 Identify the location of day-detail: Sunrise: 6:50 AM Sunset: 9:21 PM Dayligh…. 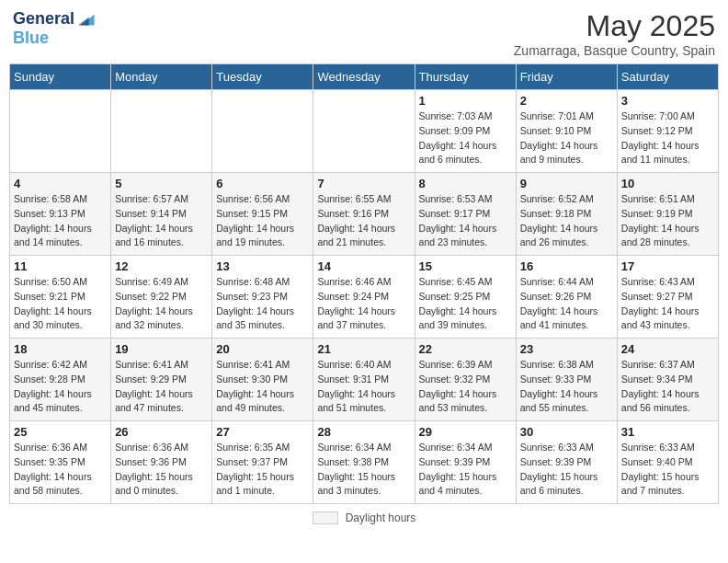
(61, 304).